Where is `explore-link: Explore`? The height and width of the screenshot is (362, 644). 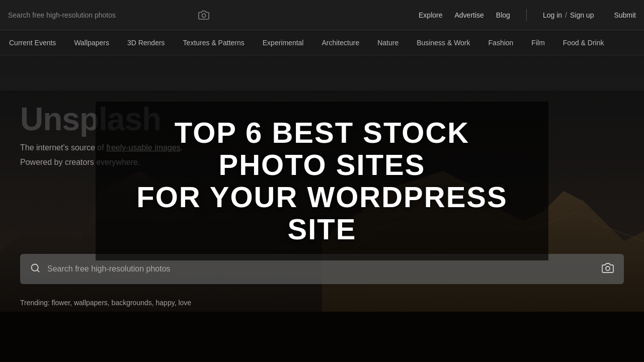
explore-link: Explore is located at coordinates (431, 15).